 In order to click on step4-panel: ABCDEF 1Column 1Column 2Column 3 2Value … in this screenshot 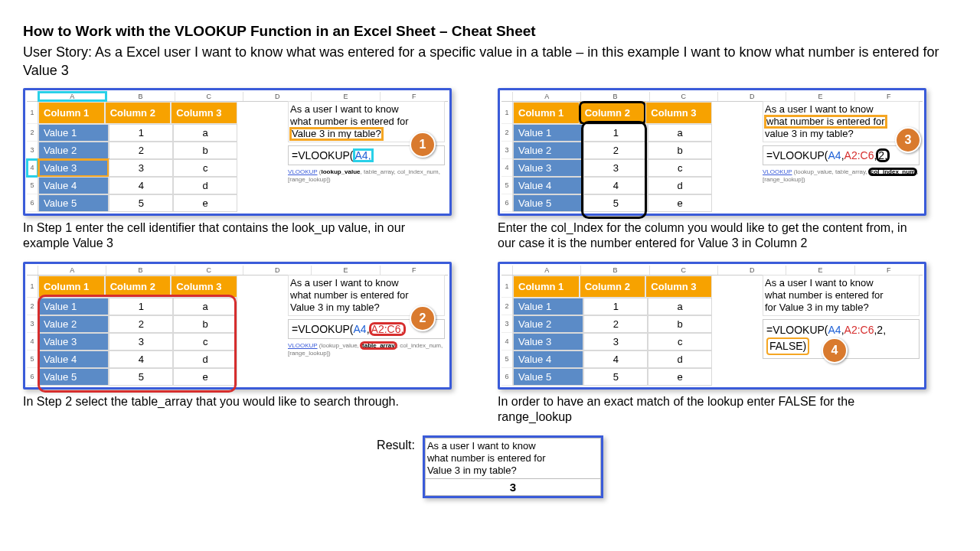, I will do `click(712, 326)`.